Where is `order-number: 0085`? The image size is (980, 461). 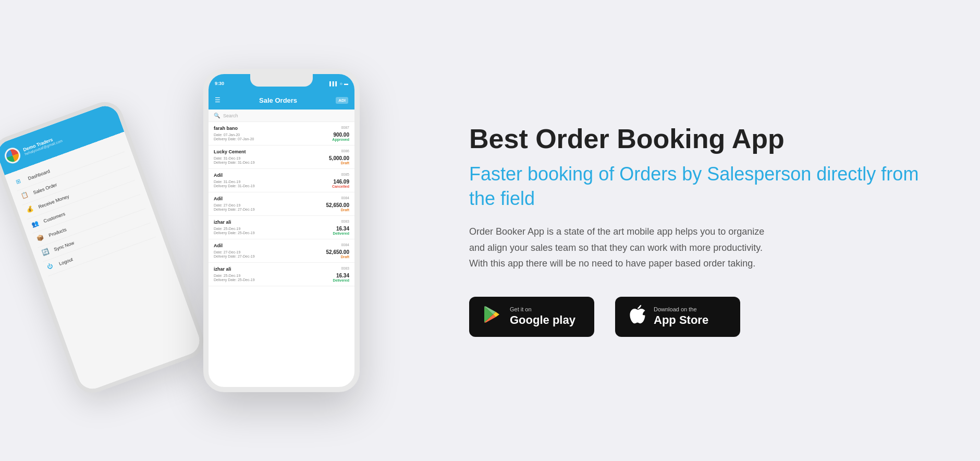
order-number: 0085 is located at coordinates (345, 174).